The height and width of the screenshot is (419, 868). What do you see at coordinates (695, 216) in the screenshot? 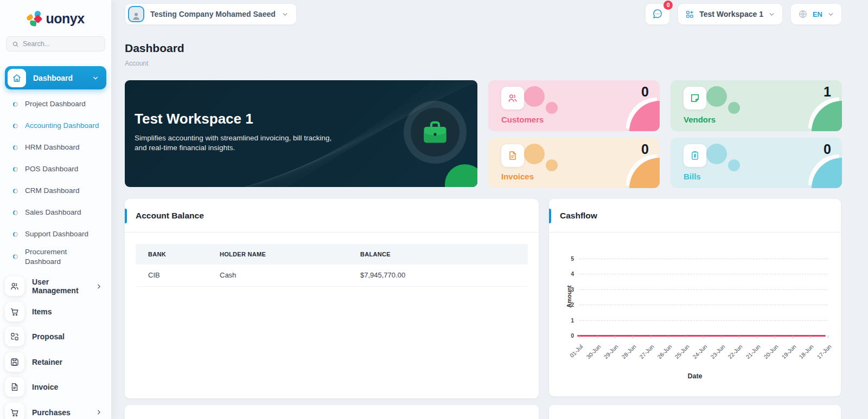
I see `card-header: Cashflow` at bounding box center [695, 216].